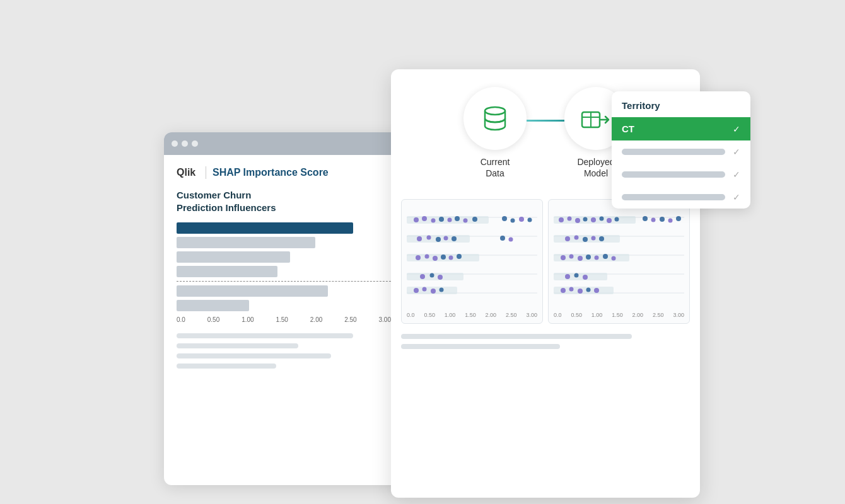 This screenshot has width=845, height=504. I want to click on dropdown-item-ct: CT ✓, so click(681, 129).